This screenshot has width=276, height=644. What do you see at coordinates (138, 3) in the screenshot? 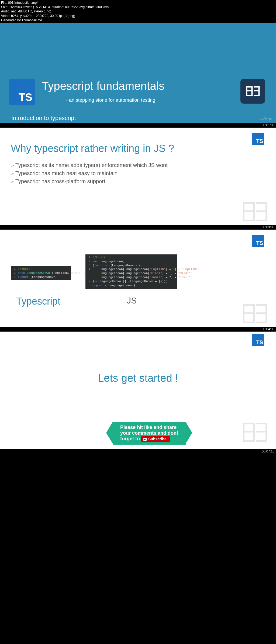
I see `meta-file: File: 001 Introduction.mp4` at bounding box center [138, 3].